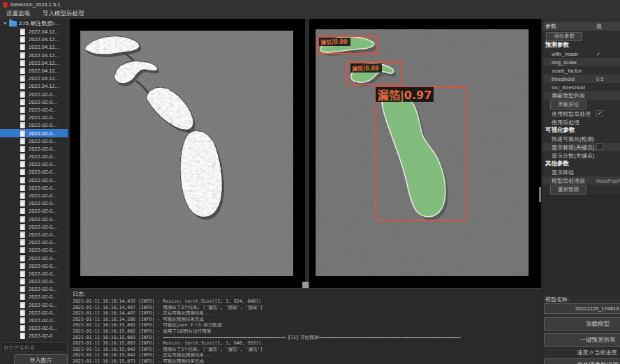 This screenshot has height=364, width=620. I want to click on param-row-img-scale: img_scale, so click(582, 62).